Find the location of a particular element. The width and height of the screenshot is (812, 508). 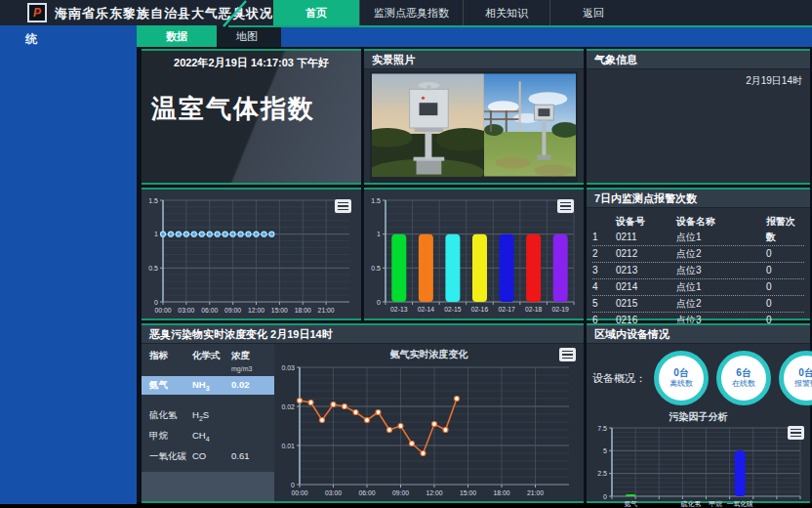

greenhouse-line-chart-panel: 00.511.500:0003:0006:0009:0012:0015:0018… is located at coordinates (252, 254).